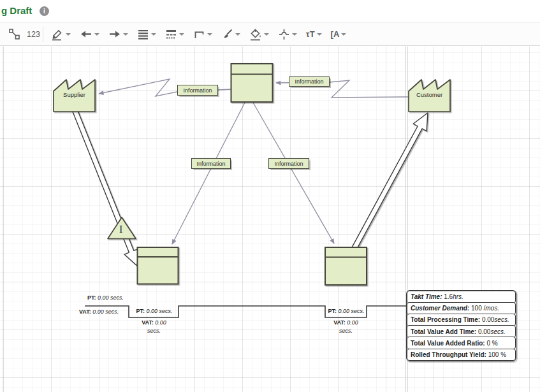  What do you see at coordinates (339, 34) in the screenshot?
I see `text-align-button: [A` at bounding box center [339, 34].